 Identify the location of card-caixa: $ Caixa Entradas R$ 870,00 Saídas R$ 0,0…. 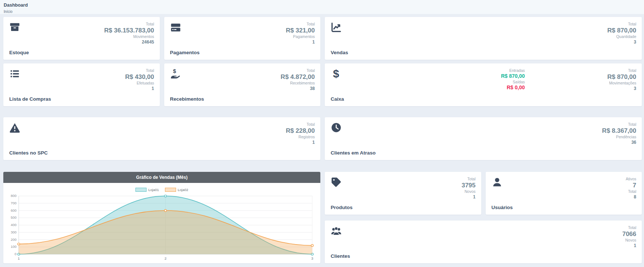
(483, 85).